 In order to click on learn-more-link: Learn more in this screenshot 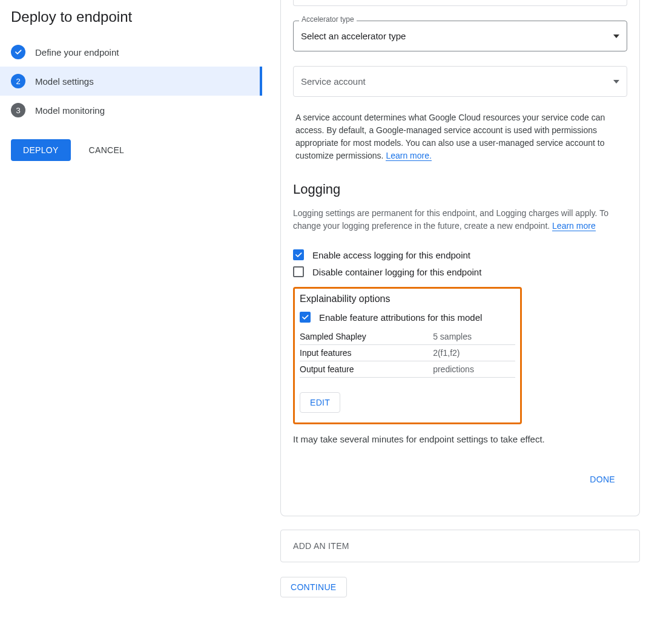, I will do `click(574, 226)`.